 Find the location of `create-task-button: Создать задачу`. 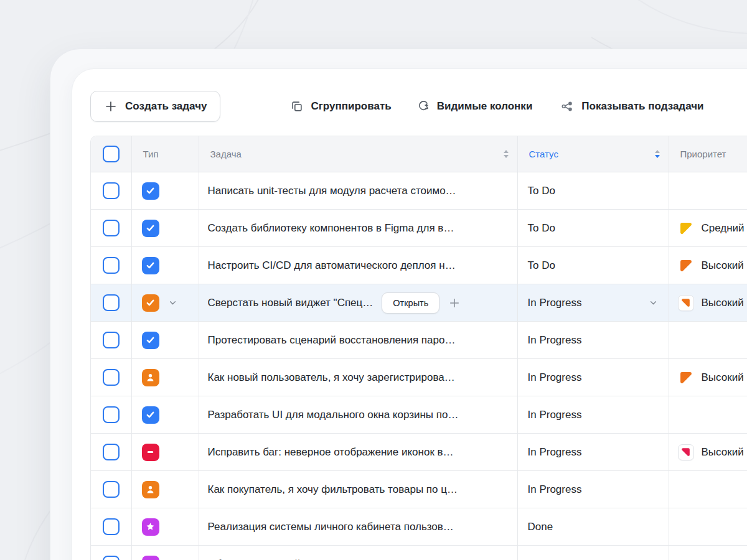

create-task-button: Создать задачу is located at coordinates (156, 106).